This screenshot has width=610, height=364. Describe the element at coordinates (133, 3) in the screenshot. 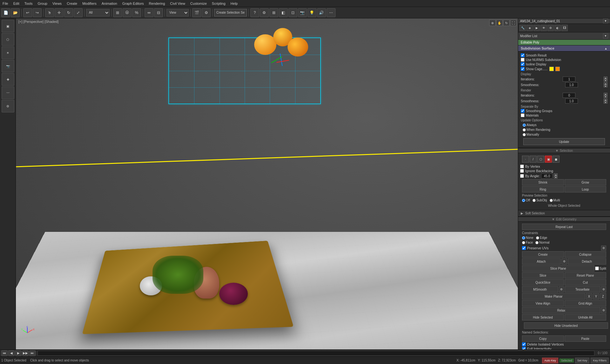

I see `menu-graph-editors: Graph Editors` at that location.